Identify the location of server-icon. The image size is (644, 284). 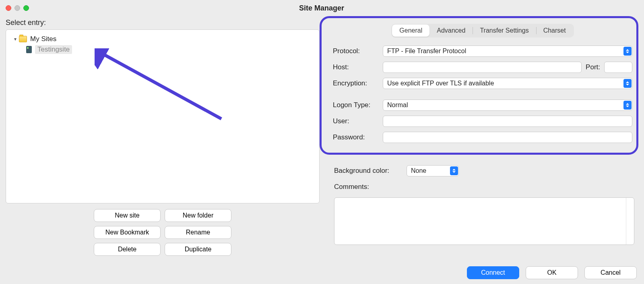
(29, 50).